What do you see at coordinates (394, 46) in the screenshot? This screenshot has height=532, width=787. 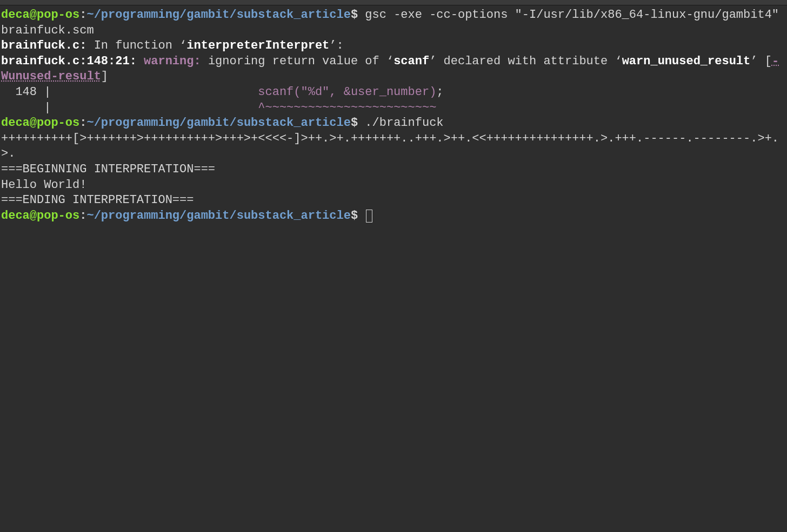 I see `terminal-line-2: brainfuck.c: In function ‘interpreterInt…` at bounding box center [394, 46].